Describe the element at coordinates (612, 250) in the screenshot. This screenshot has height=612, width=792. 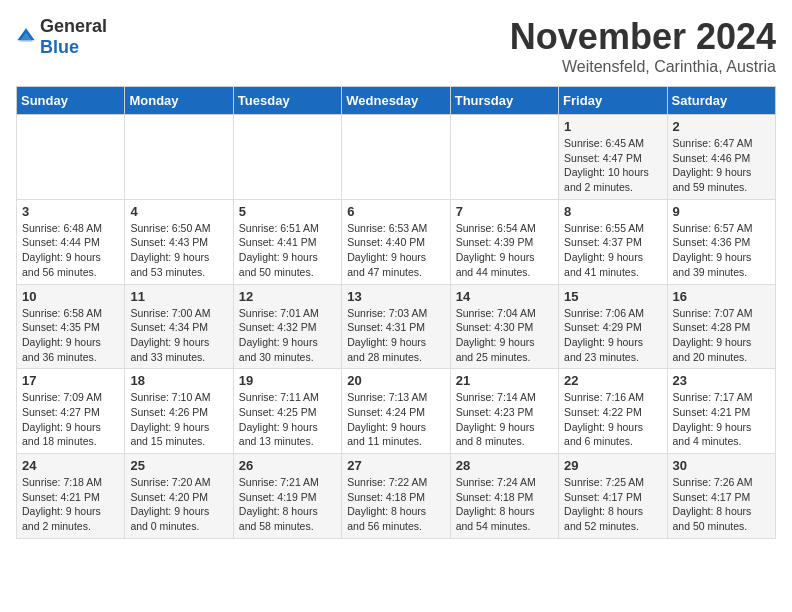
I see `day-info: Sunrise: 6:55 AMSunset: 4:37 PMDaylight:…` at that location.